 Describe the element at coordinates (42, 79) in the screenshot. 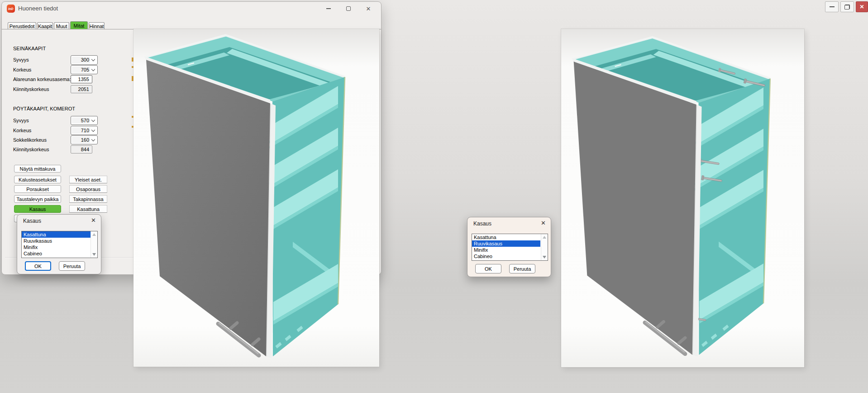

I see `label-bottom-edge-position: Alareunan korkeusasema:` at that location.